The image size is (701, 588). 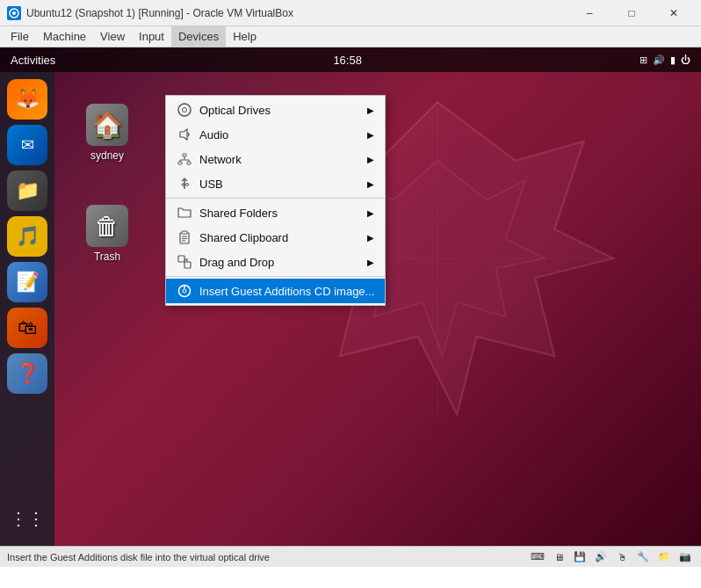 What do you see at coordinates (27, 99) in the screenshot?
I see `sidebar-app-firefox: 🦊` at bounding box center [27, 99].